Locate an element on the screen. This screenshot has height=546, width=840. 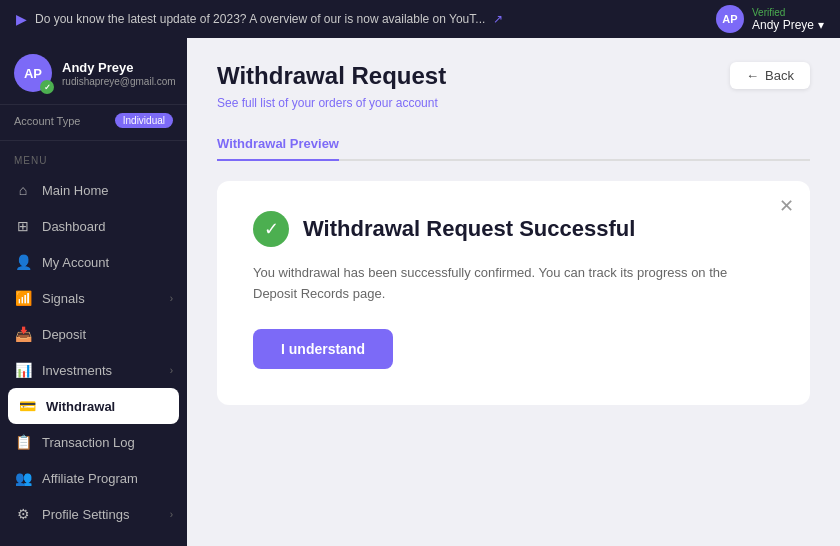
home-icon: ⌂ is located at coordinates (23, 190).